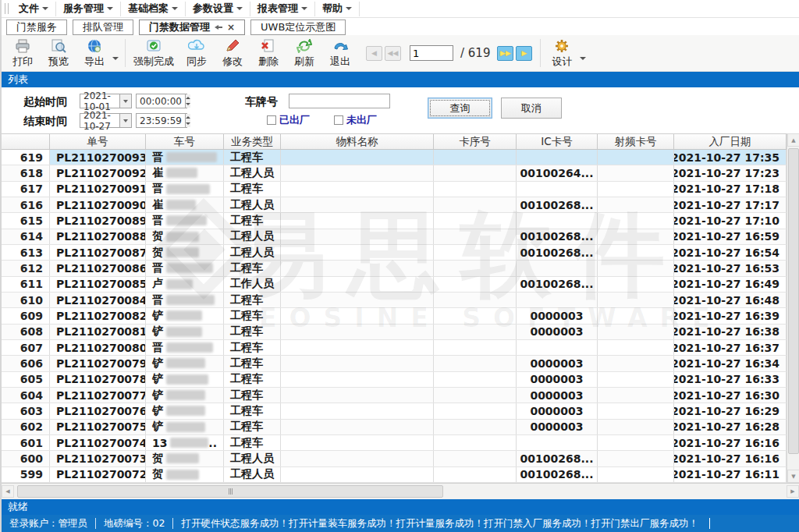 Image resolution: width=799 pixels, height=532 pixels. I want to click on tab-close-icon: ×, so click(231, 27).